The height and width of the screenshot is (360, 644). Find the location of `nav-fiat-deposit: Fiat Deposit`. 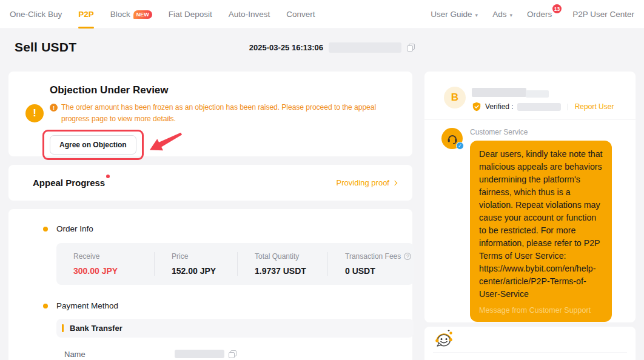

nav-fiat-deposit: Fiat Deposit is located at coordinates (190, 15).